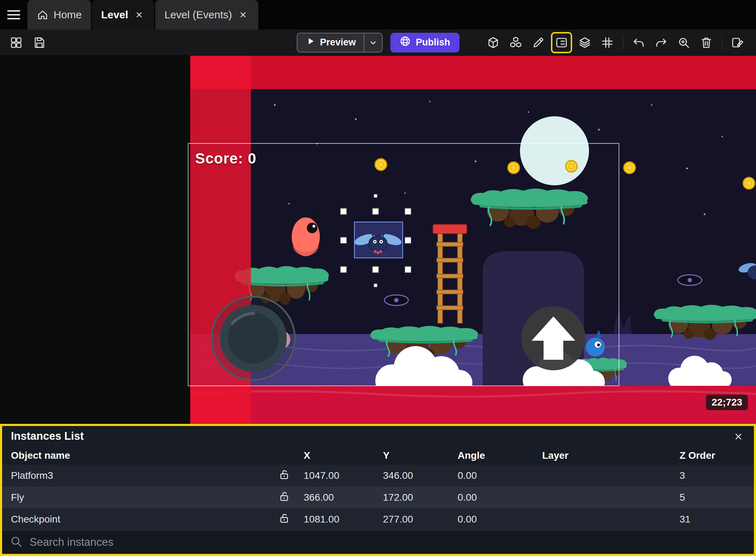 The height and width of the screenshot is (556, 756). What do you see at coordinates (388, 542) in the screenshot?
I see `search-input` at bounding box center [388, 542].